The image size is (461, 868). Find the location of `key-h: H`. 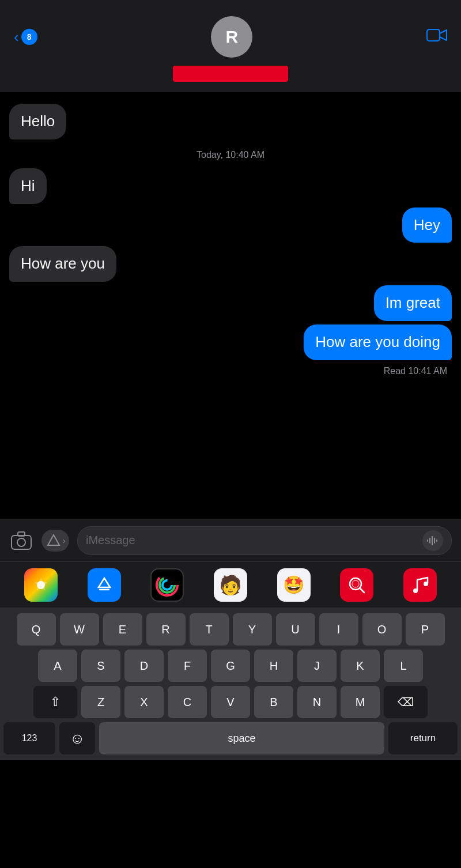

key-h: H is located at coordinates (274, 666).